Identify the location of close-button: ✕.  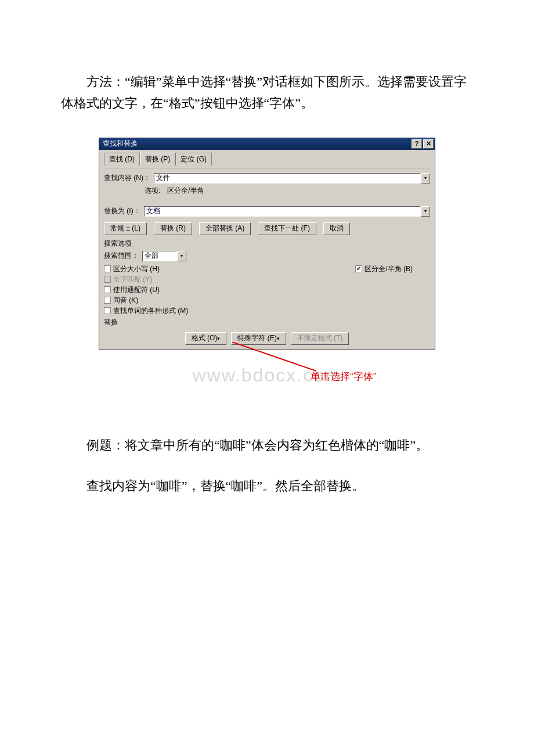
(428, 144).